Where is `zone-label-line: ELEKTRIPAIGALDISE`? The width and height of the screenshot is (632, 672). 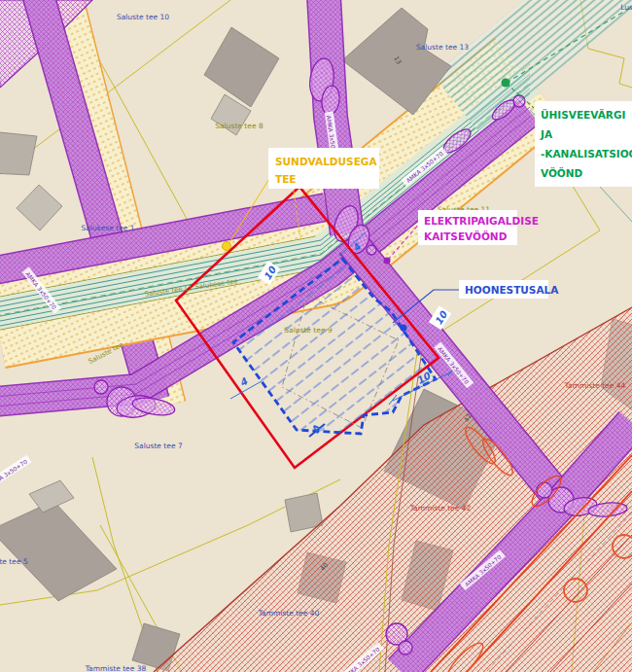
zone-label-line: ELEKTRIPAIGALDISE is located at coordinates (481, 221).